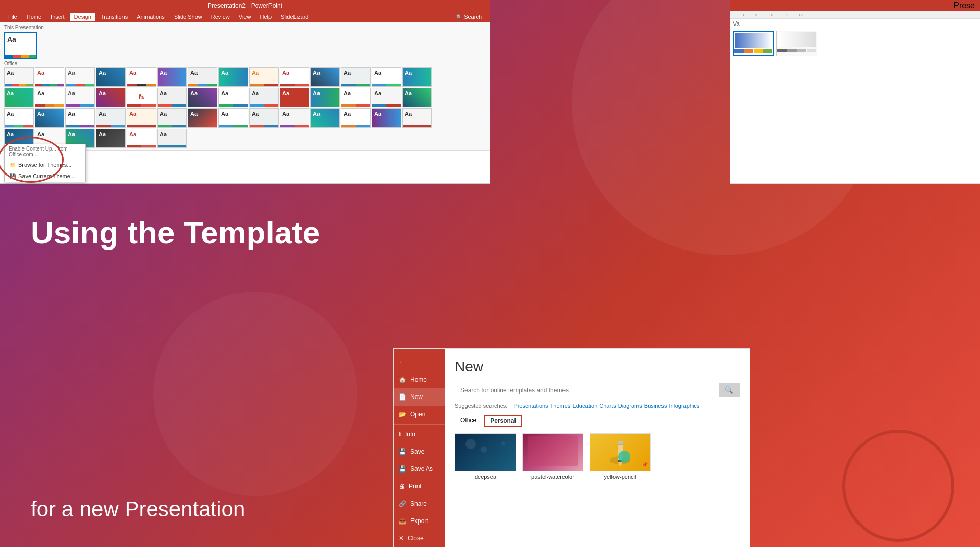  I want to click on theme-1: Aa, so click(19, 77).